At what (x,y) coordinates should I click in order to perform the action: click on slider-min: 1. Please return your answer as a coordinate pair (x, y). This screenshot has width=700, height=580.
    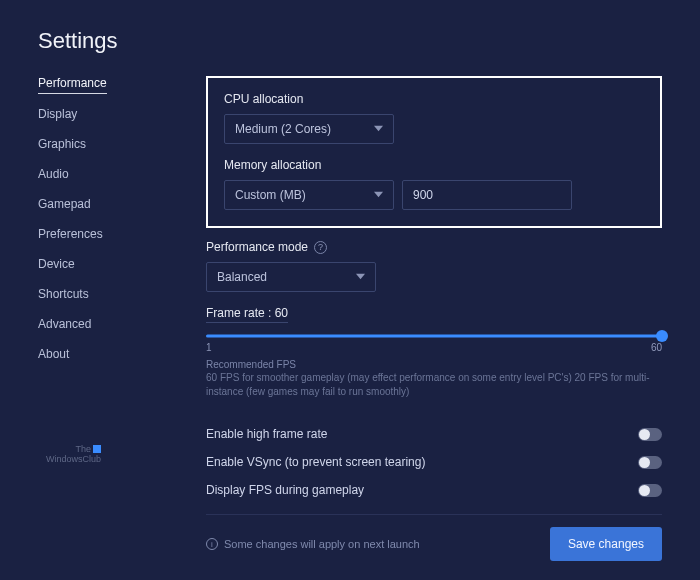
    Looking at the image, I should click on (209, 348).